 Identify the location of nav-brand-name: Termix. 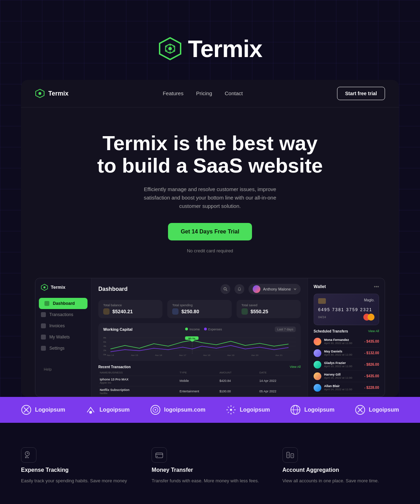
(58, 94).